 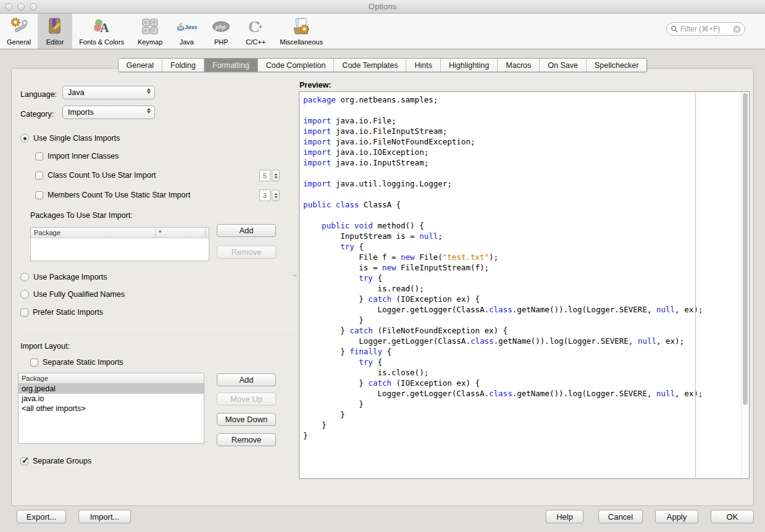 I want to click on class-count-checkbox: Class Count To Use Star Import, so click(x=96, y=175).